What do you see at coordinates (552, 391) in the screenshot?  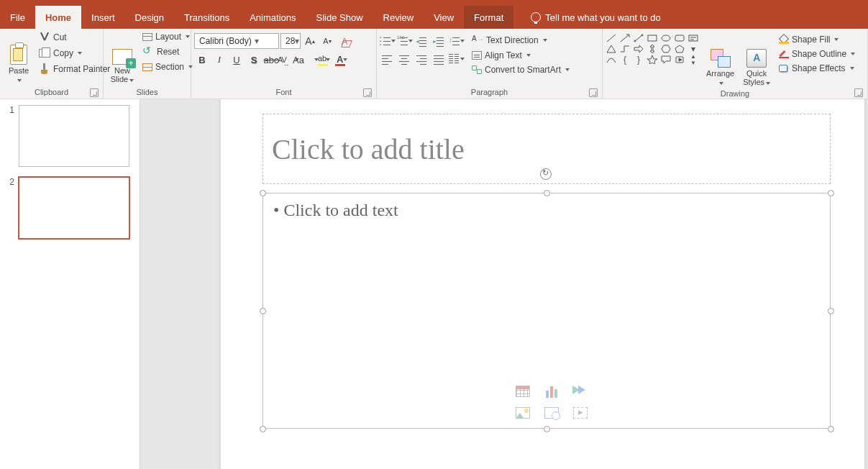 I see `insert-chart-icon` at bounding box center [552, 391].